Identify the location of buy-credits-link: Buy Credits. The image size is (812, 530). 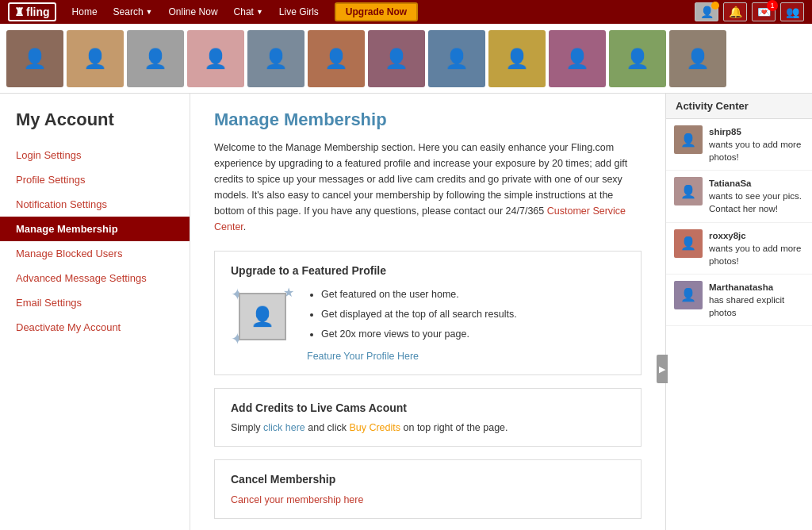
(374, 428).